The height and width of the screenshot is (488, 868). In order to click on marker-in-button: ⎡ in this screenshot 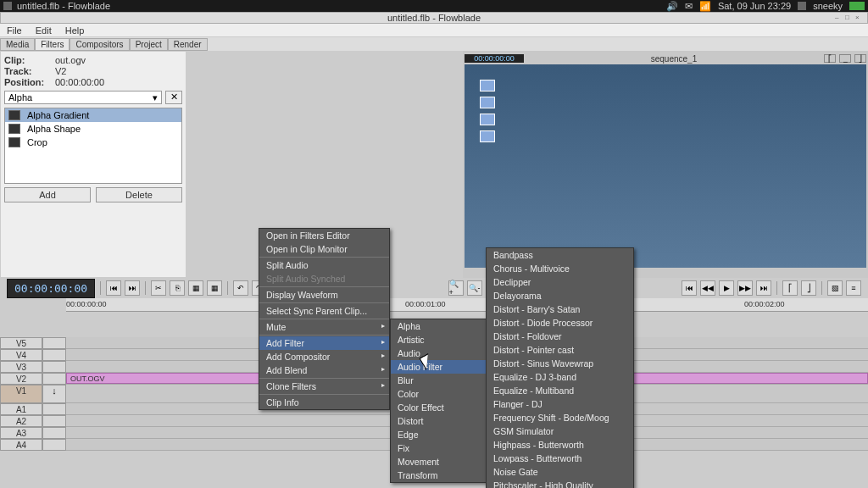, I will do `click(830, 58)`.